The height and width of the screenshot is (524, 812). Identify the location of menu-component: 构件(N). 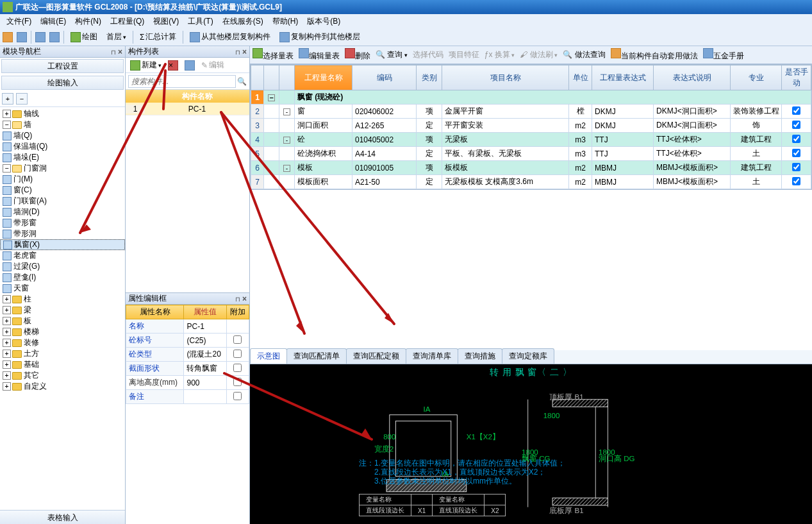
(88, 22).